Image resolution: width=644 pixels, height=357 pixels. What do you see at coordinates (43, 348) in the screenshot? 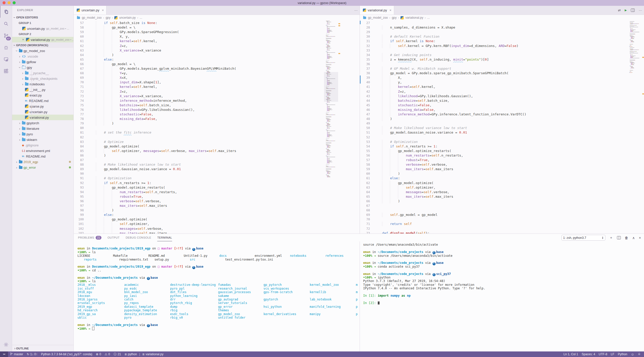
I see `outline-section-header: ›OUTLINE` at bounding box center [43, 348].